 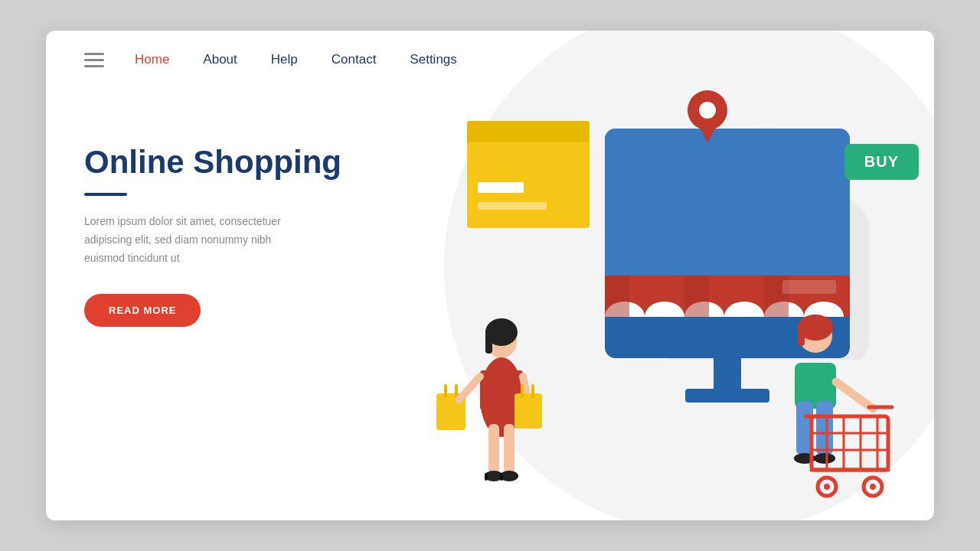 I want to click on navigation: Home About Help Contact Settings, so click(x=490, y=49).